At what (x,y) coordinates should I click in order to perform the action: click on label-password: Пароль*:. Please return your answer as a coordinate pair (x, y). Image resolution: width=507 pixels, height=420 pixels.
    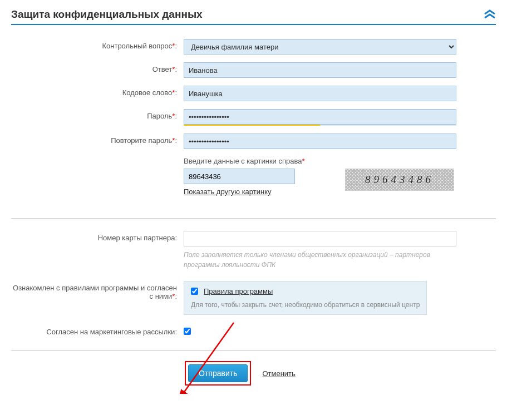
    Looking at the image, I should click on (97, 115).